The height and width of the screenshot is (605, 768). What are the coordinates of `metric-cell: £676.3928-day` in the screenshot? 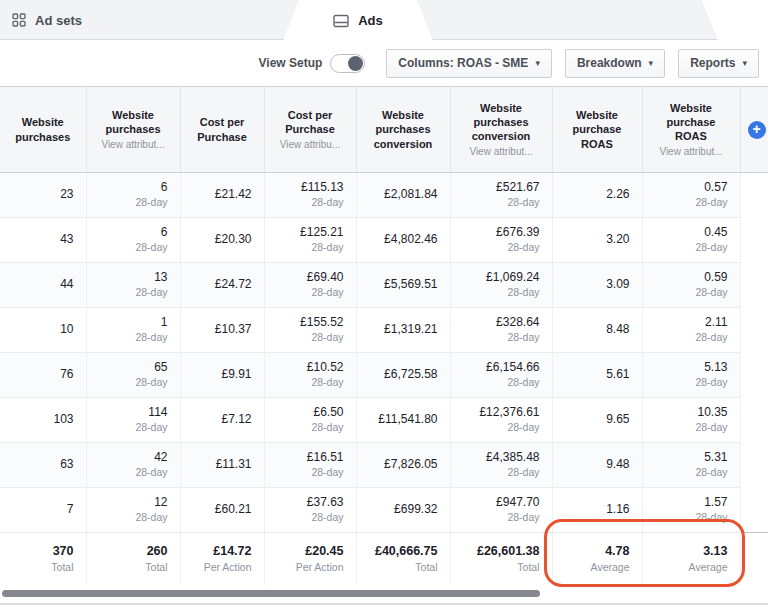 It's located at (501, 240).